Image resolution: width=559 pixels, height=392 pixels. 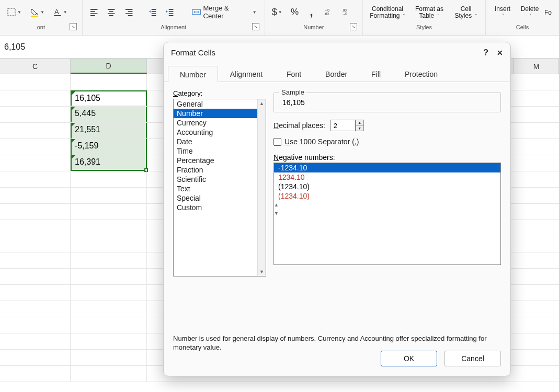 What do you see at coordinates (409, 359) in the screenshot?
I see `ok-button: OK` at bounding box center [409, 359].